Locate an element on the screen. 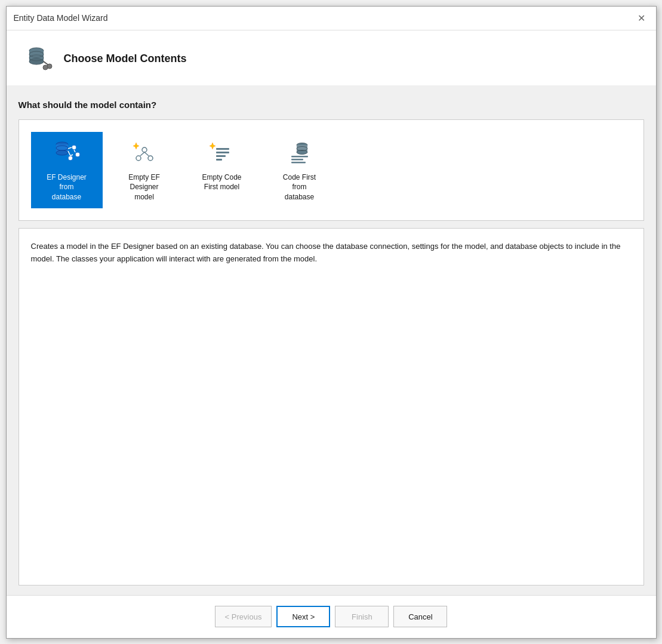 The height and width of the screenshot is (644, 662). empty-code-label: Empty CodeFirst model is located at coordinates (221, 183).